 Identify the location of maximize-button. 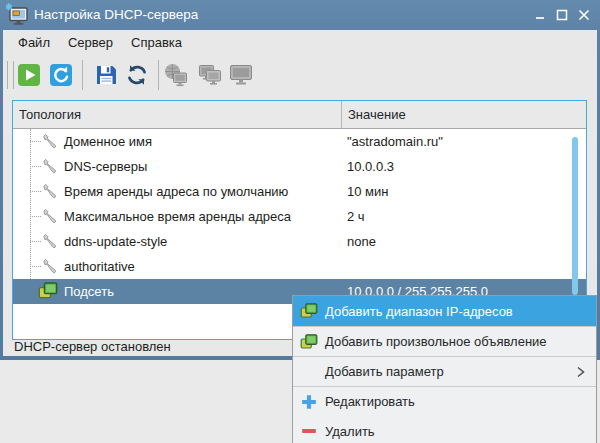
(562, 15).